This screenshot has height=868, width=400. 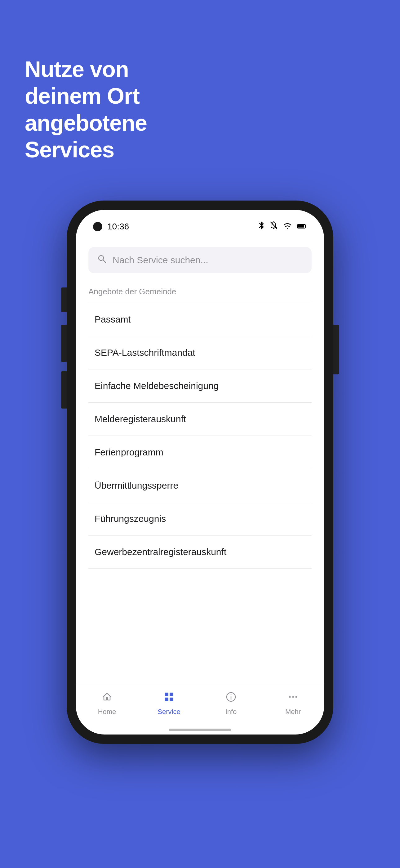 I want to click on search-placeholder: Nach Service suchen..., so click(x=160, y=260).